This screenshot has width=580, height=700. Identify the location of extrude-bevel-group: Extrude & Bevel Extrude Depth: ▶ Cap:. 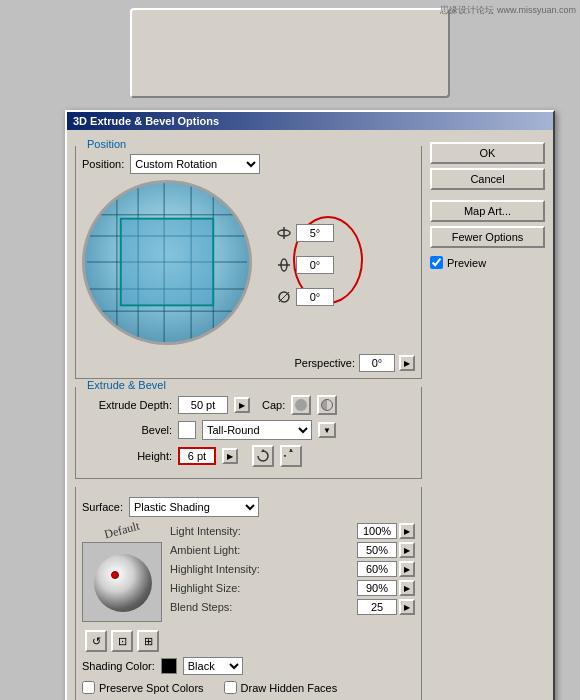
(248, 433).